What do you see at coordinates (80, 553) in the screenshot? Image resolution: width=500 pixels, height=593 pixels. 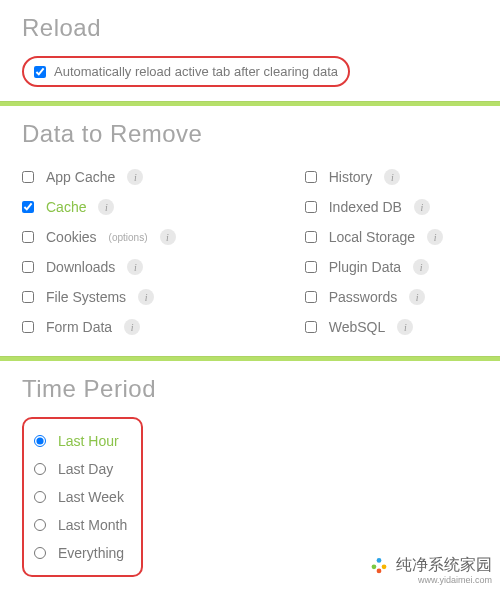 I see `time-option-everything: Everything` at bounding box center [80, 553].